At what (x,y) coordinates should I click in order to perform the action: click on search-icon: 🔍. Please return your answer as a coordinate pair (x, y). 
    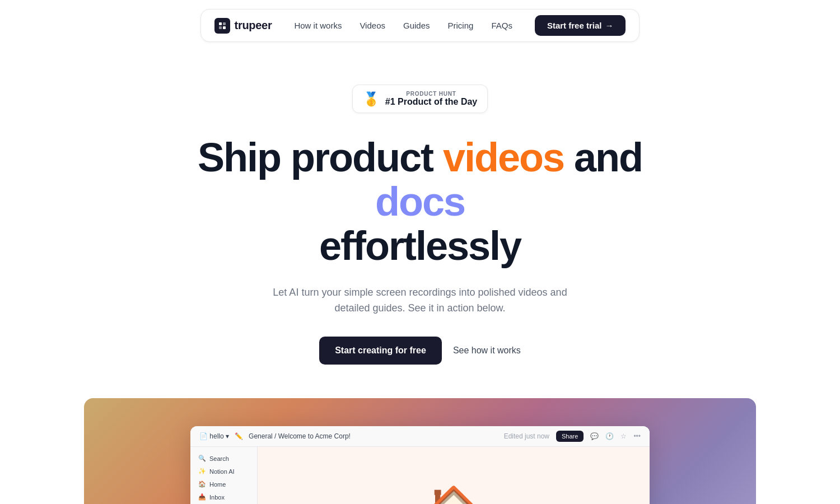
    Looking at the image, I should click on (202, 458).